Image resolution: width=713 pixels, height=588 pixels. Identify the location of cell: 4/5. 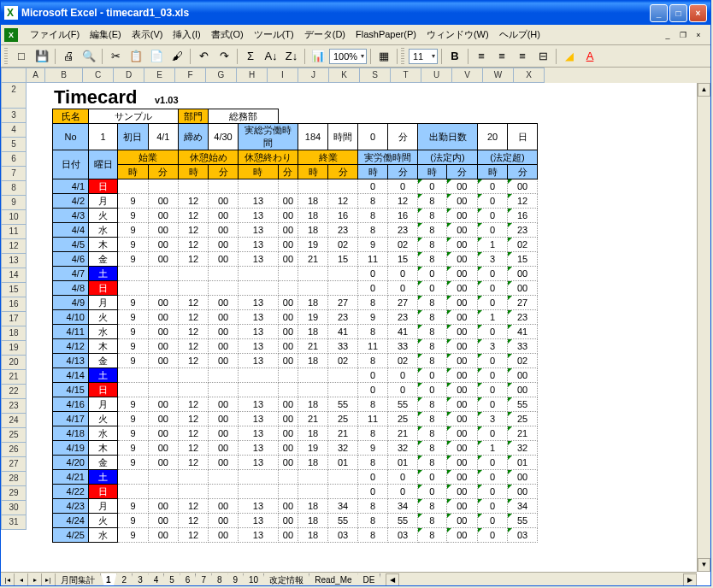
(71, 244).